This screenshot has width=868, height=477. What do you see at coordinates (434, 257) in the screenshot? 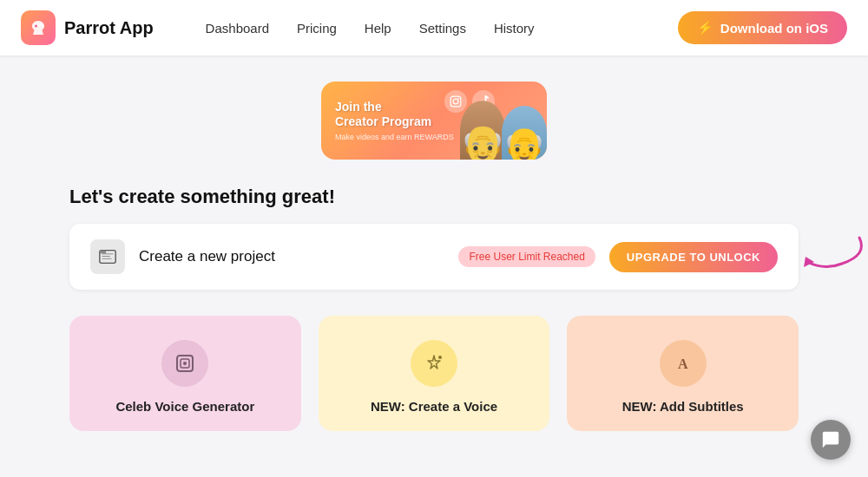
I see `create-project-card: Create a new project Free User Limit Rea…` at bounding box center [434, 257].